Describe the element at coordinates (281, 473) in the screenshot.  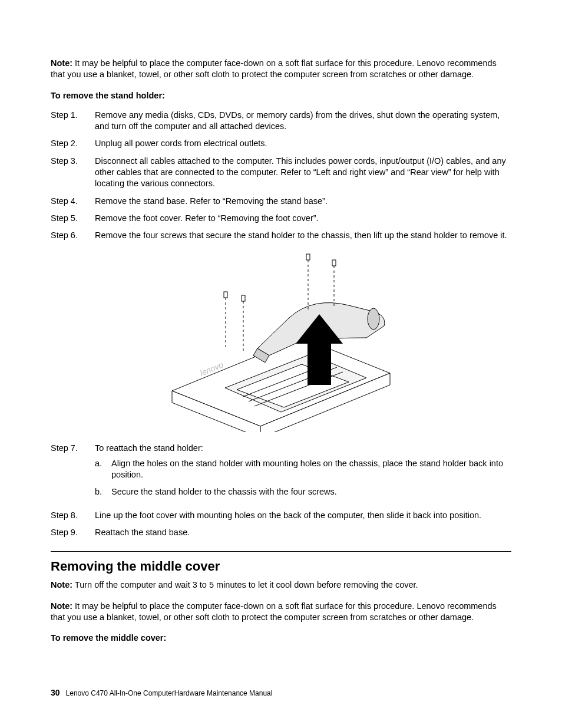
I see `step-item: Step 7. To reattach the stand holder: a.…` at that location.